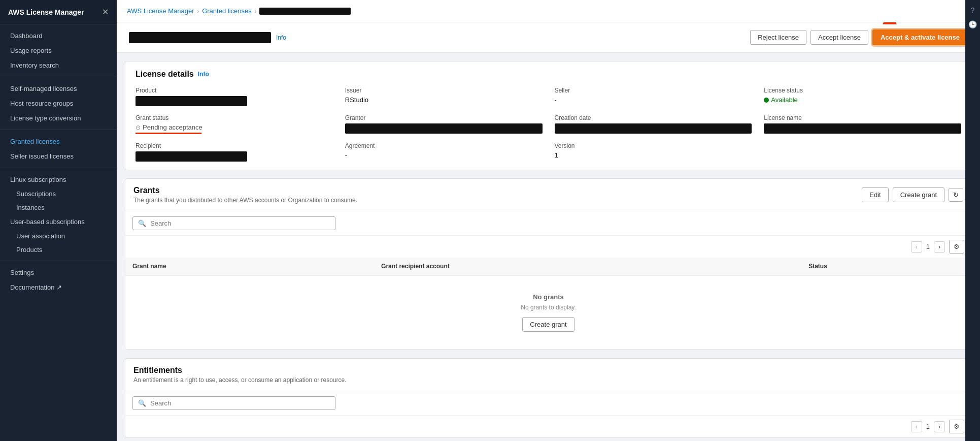 The height and width of the screenshot is (441, 980). What do you see at coordinates (58, 236) in the screenshot?
I see `sidebar-item-user-association: User association` at bounding box center [58, 236].